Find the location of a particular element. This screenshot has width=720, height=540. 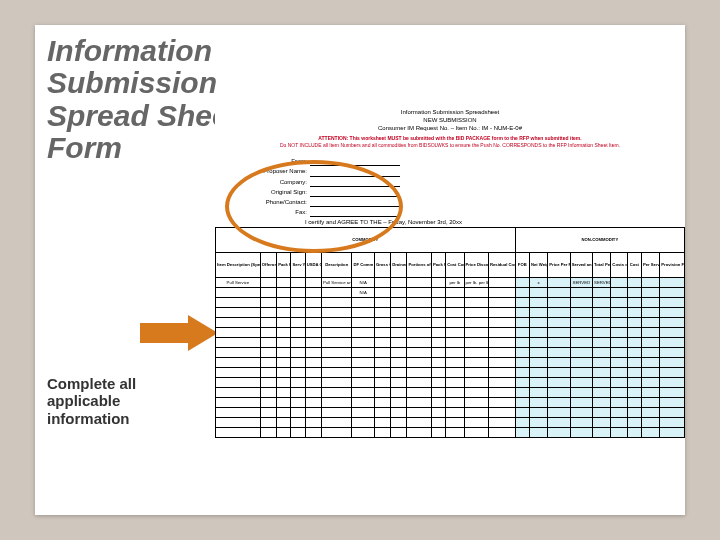

title-line: Form is located at coordinates (84, 148).